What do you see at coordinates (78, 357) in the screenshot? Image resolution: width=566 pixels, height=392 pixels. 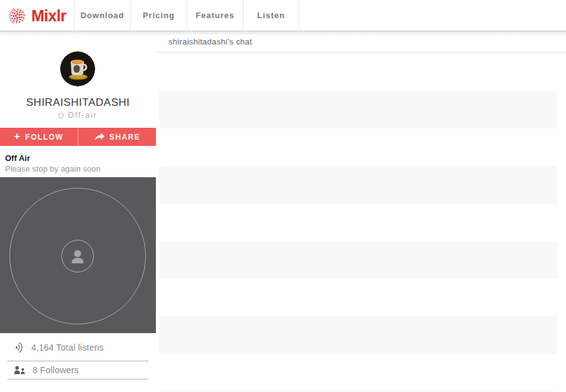 I see `stats-list: 4,164 Total listens 8 Followers` at bounding box center [78, 357].